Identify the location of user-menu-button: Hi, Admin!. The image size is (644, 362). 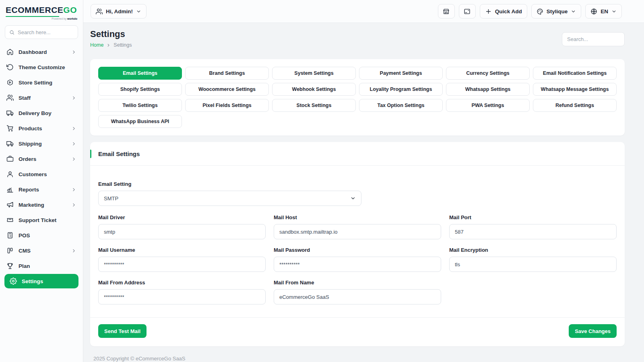
(118, 11).